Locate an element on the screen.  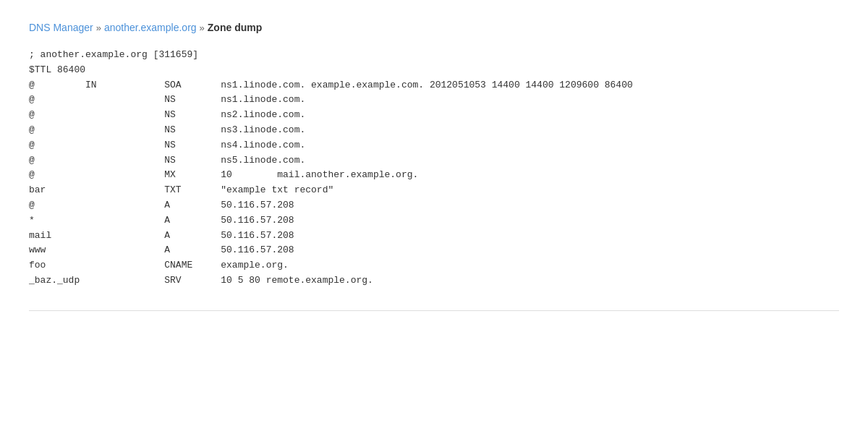
breadcrumb-dns-manager: DNS Manager is located at coordinates (61, 27).